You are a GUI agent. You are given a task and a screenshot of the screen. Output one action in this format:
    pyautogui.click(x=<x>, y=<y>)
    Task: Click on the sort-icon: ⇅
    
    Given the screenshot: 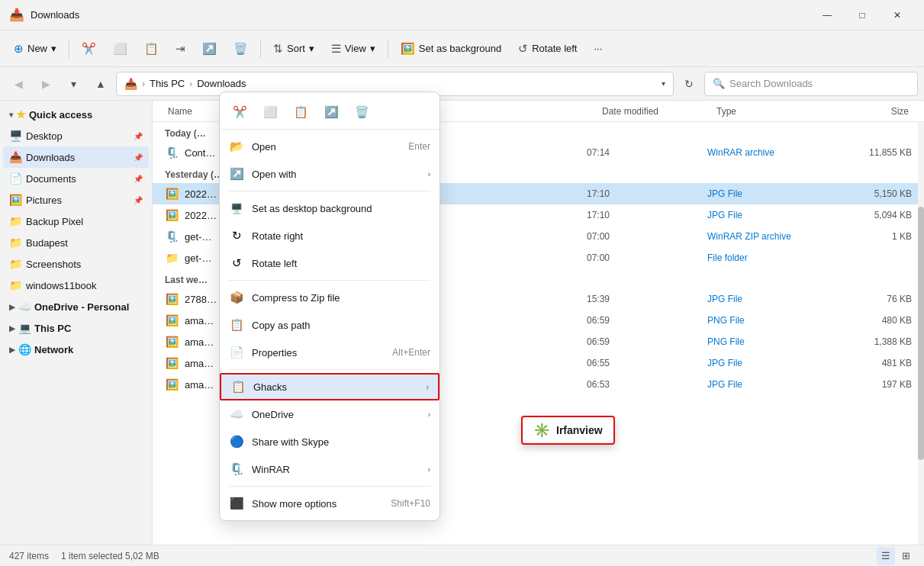 What is the action you would take?
    pyautogui.click(x=278, y=49)
    